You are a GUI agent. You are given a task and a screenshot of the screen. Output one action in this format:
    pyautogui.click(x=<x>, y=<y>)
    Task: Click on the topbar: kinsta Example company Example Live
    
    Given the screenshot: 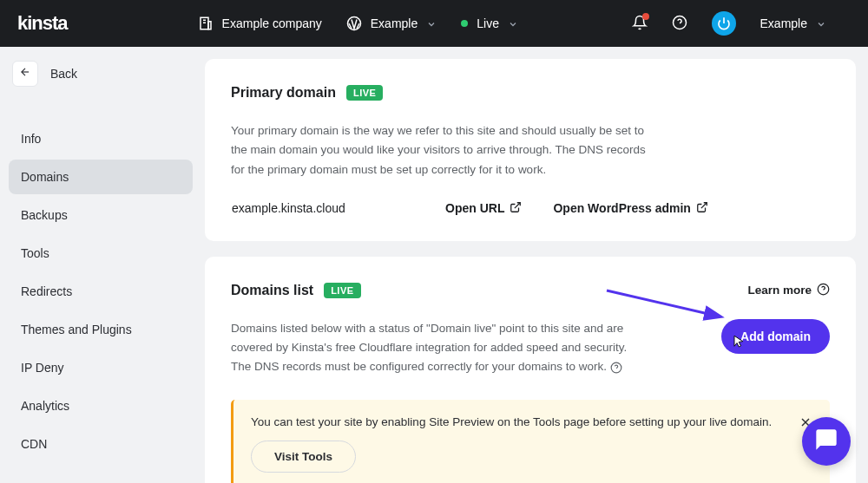 What is the action you would take?
    pyautogui.click(x=434, y=23)
    